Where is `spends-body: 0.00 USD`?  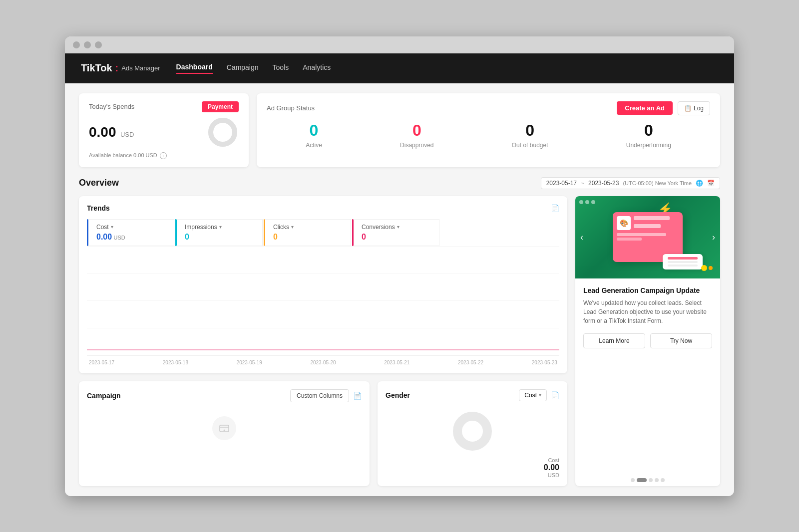
spends-body: 0.00 USD is located at coordinates (164, 132).